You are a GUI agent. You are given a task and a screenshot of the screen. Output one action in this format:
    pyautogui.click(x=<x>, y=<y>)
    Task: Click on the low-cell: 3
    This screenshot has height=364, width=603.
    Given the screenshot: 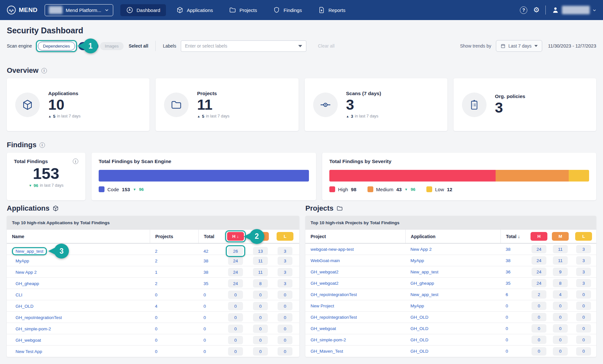 What is the action you would take?
    pyautogui.click(x=285, y=283)
    